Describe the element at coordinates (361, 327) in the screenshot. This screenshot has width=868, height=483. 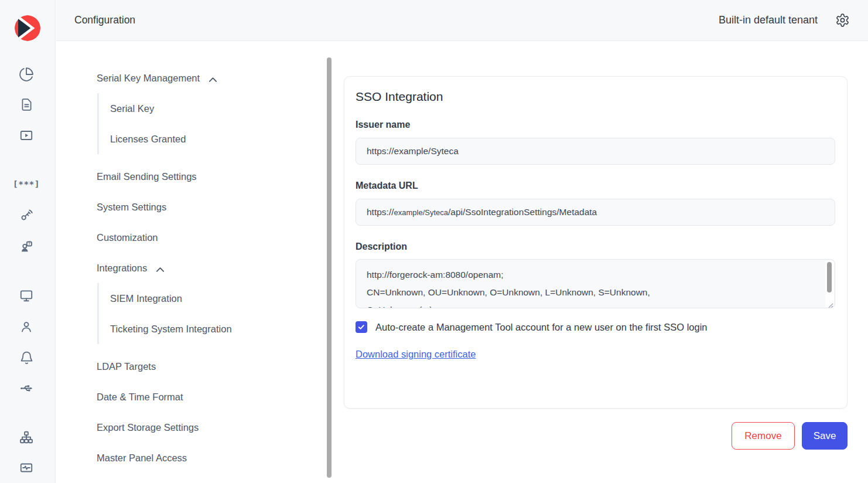
I see `auto-create-account-checkbox` at that location.